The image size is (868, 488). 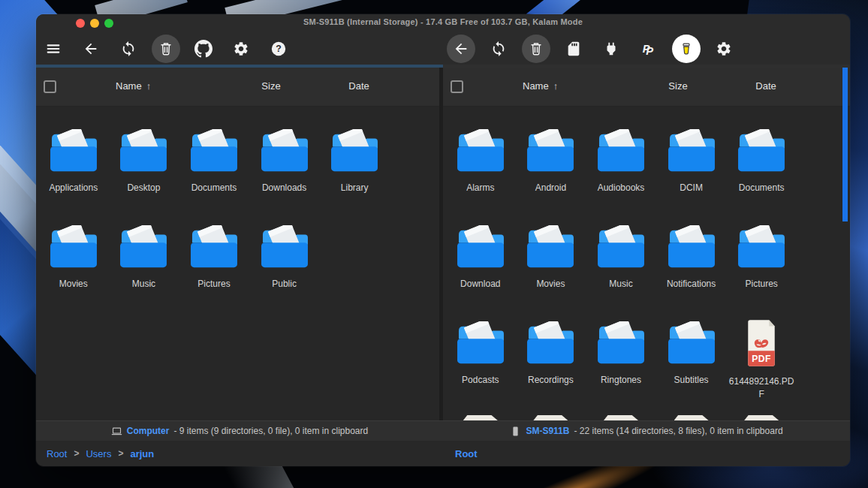 I want to click on item-label: Pictures, so click(x=213, y=284).